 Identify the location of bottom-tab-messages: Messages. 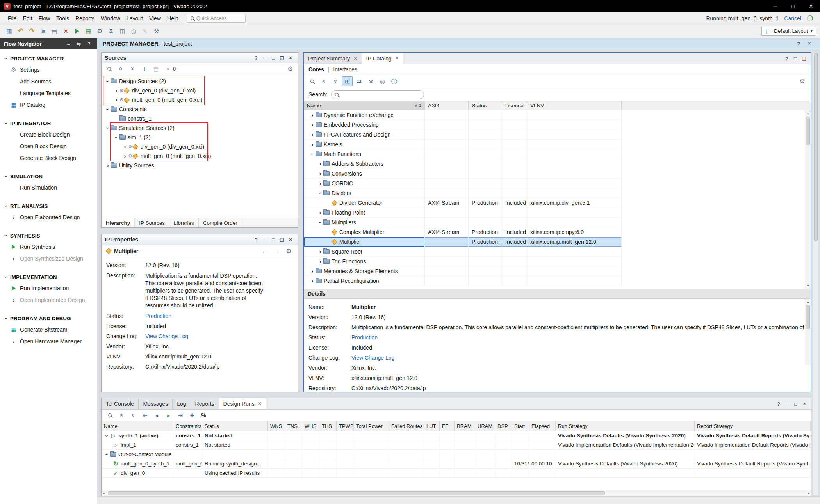
(155, 404).